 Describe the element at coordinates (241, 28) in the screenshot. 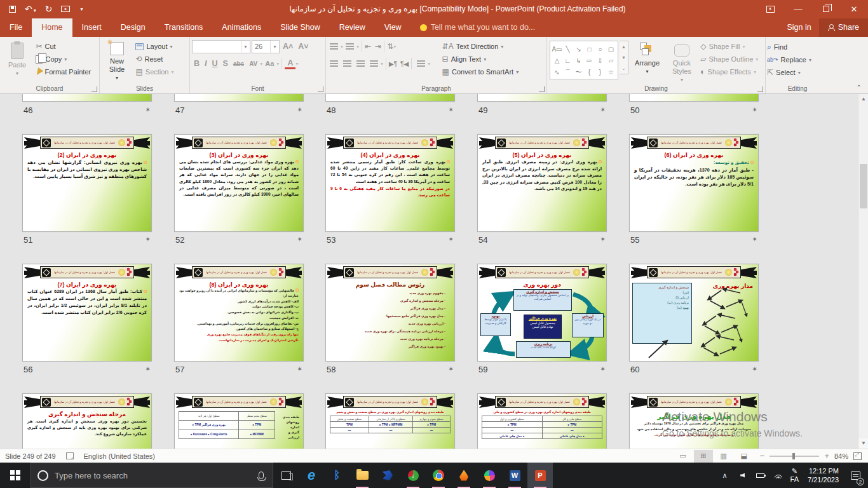

I see `tab-animations: Animations` at that location.